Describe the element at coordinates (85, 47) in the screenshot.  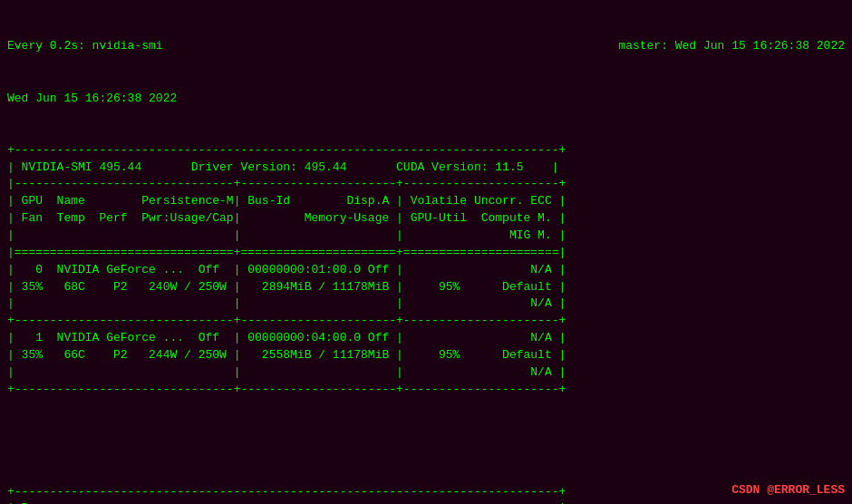
I see `header-left: Every 0.2s: nvidia-smi` at that location.